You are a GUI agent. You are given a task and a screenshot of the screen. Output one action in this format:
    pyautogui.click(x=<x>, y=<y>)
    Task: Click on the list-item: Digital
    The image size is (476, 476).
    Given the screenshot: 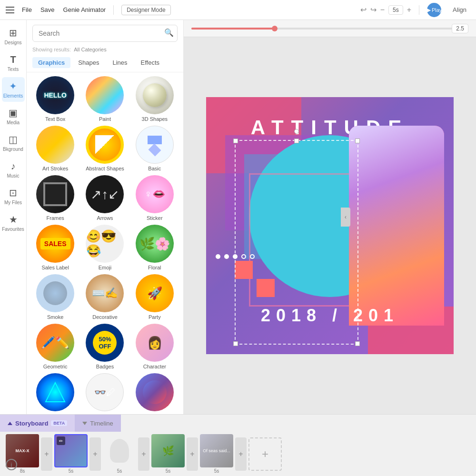 What is the action you would take?
    pyautogui.click(x=55, y=394)
    